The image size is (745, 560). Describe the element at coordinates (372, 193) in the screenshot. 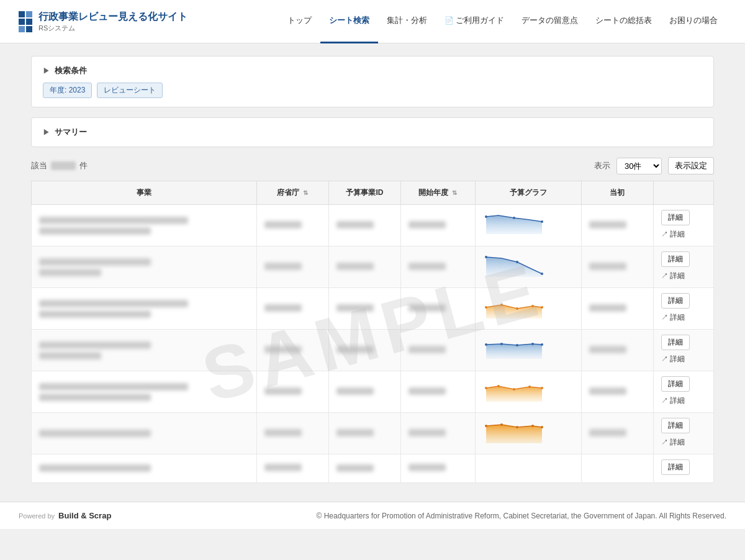

I see `table-header: 事業 府省庁 ⇅ 予算事業ID 開始年度 ⇅ 予算グラフ 当初` at that location.